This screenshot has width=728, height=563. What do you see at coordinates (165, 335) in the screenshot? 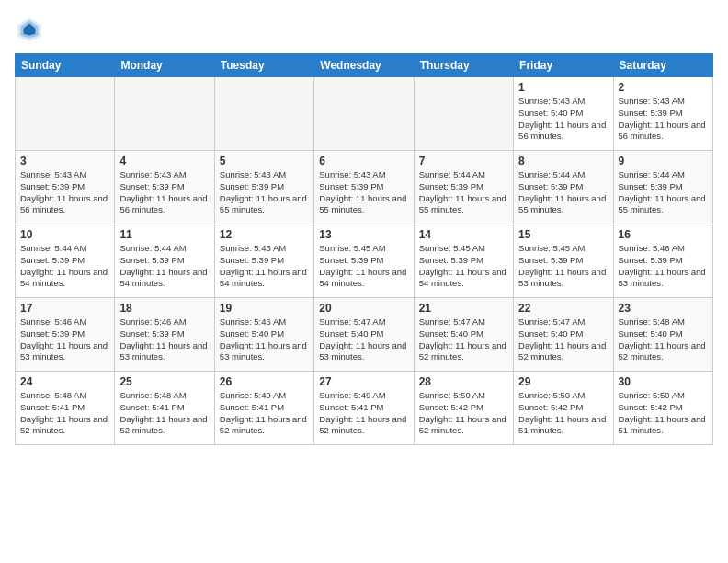
I see `calendar-cell: 18Sunrise: 5:46 AM Sunset: 5:39 PM Dayli…` at bounding box center [165, 335].